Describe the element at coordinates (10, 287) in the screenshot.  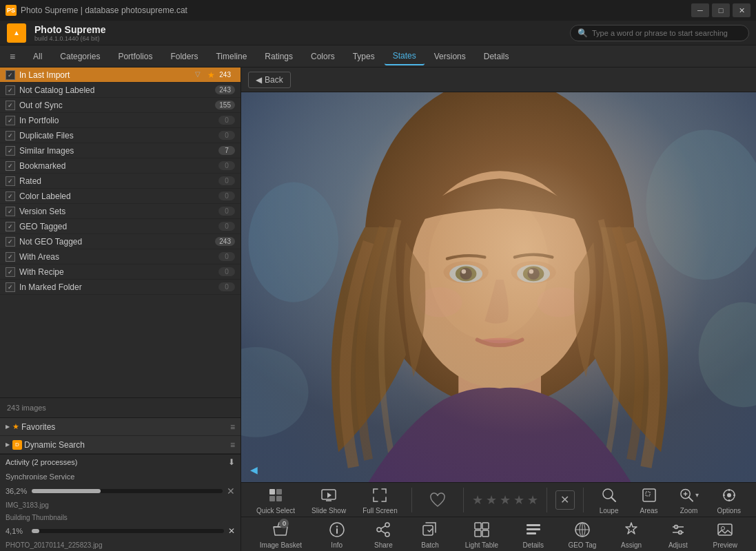
I see `checkbox-in-marked-folder: ✓` at that location.